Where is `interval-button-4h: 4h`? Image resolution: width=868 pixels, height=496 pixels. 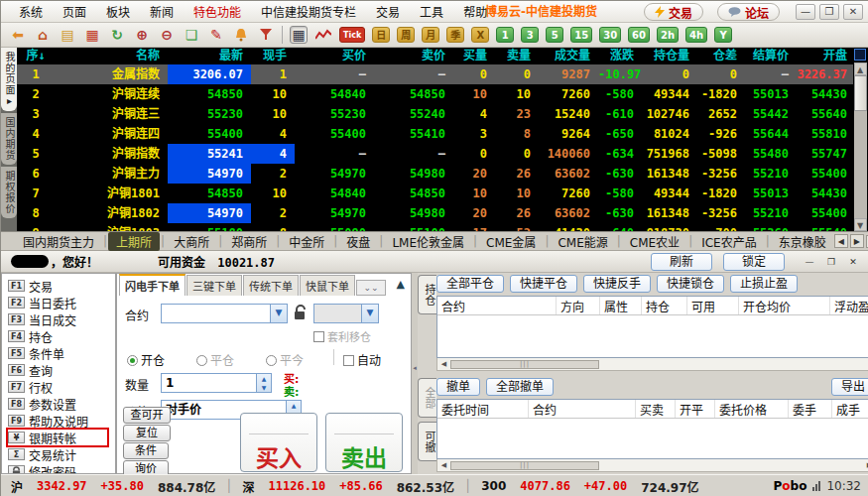
interval-button-4h: 4h is located at coordinates (696, 35).